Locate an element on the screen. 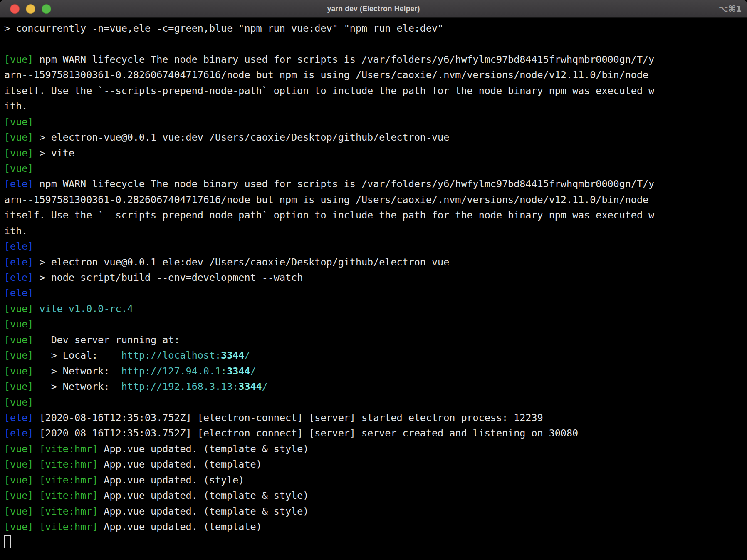 The height and width of the screenshot is (560, 747). terminal-text-segment: http://localhost: is located at coordinates (171, 355).